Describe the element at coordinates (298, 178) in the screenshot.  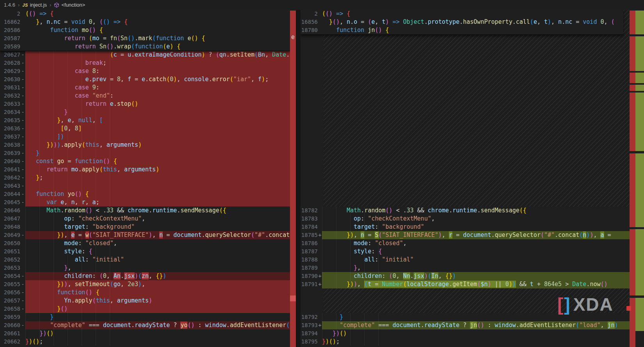
I see `editor-sash` at that location.